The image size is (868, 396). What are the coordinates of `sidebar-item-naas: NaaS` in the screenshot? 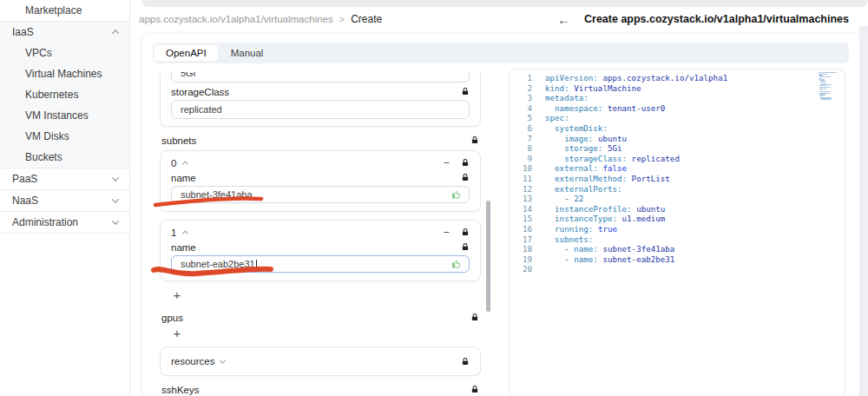 It's located at (64, 201).